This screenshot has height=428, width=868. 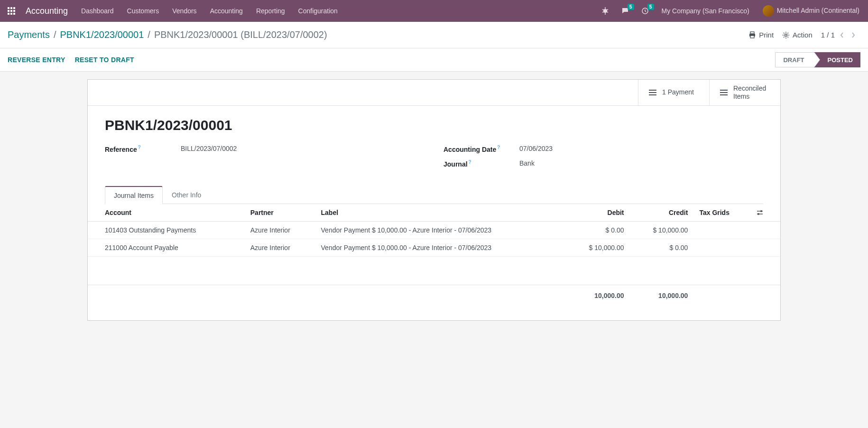 What do you see at coordinates (828, 35) in the screenshot?
I see `pager-count: 1 / 1` at bounding box center [828, 35].